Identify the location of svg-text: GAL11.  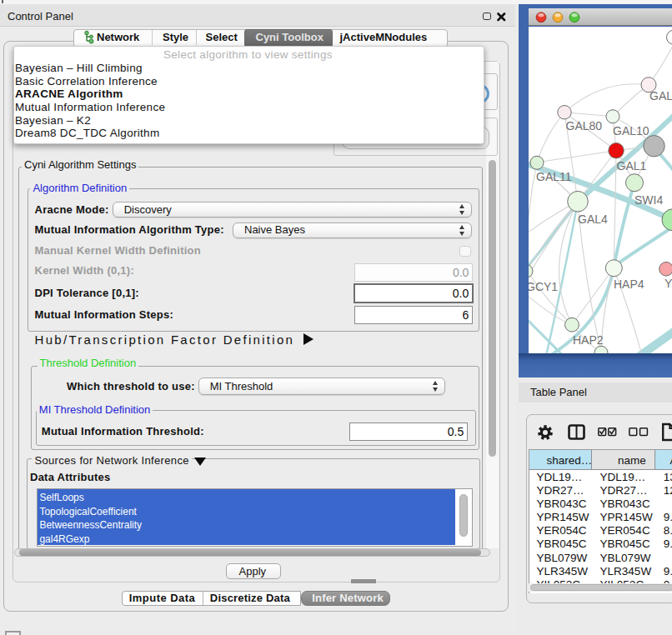
(554, 176).